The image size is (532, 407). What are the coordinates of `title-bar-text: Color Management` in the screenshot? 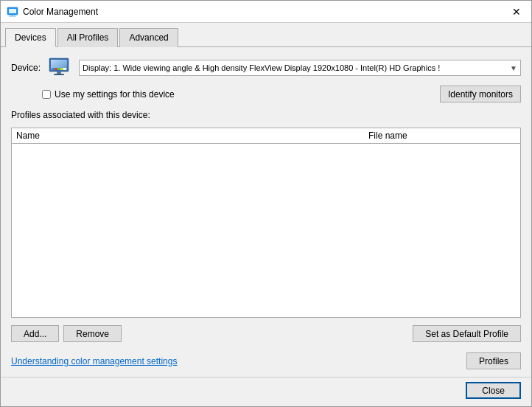 It's located at (60, 12).